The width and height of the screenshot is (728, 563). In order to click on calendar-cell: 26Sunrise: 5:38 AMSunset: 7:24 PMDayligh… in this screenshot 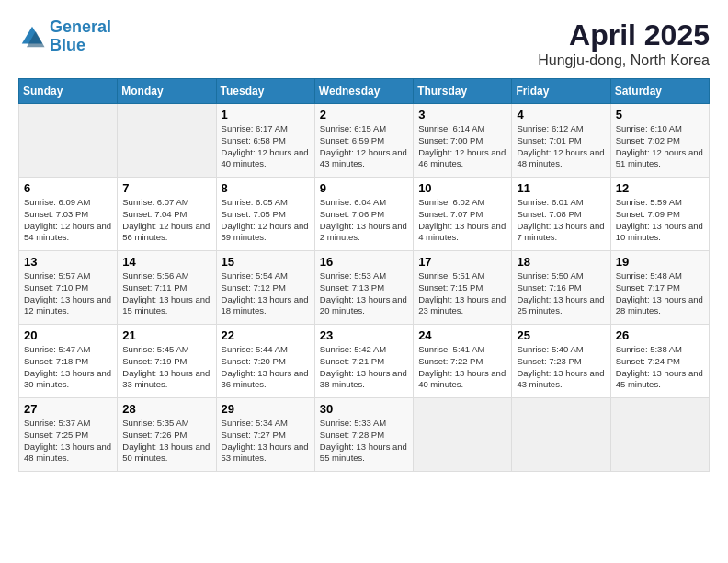, I will do `click(660, 362)`.